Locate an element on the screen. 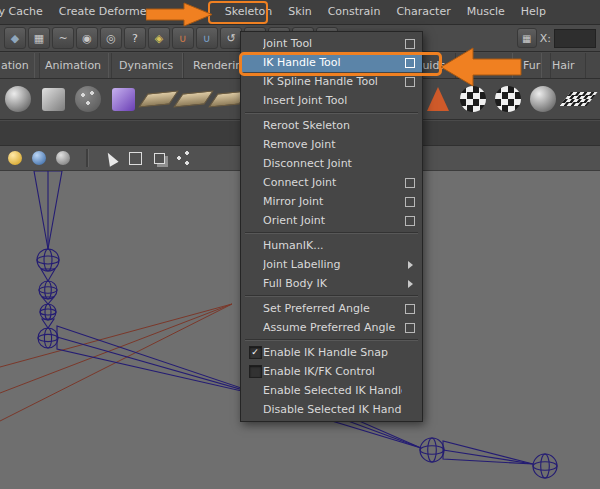 The width and height of the screenshot is (600, 489). menu-skin: Skin is located at coordinates (300, 12).